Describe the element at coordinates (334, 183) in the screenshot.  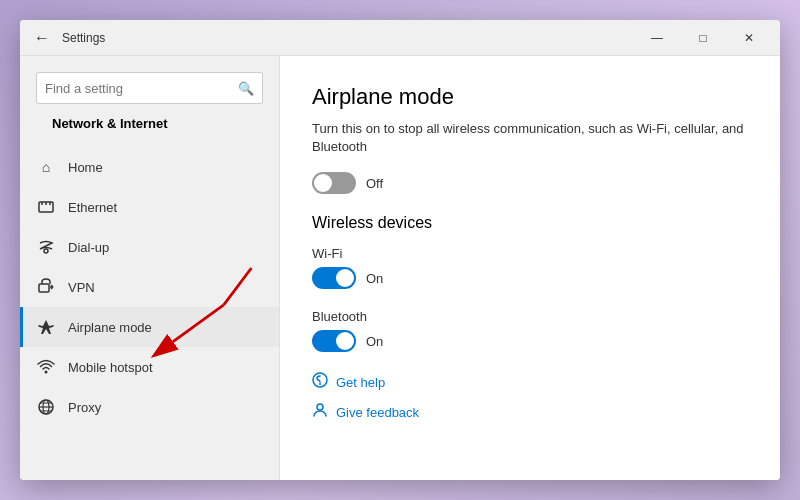
I see `airplane-toggle` at that location.